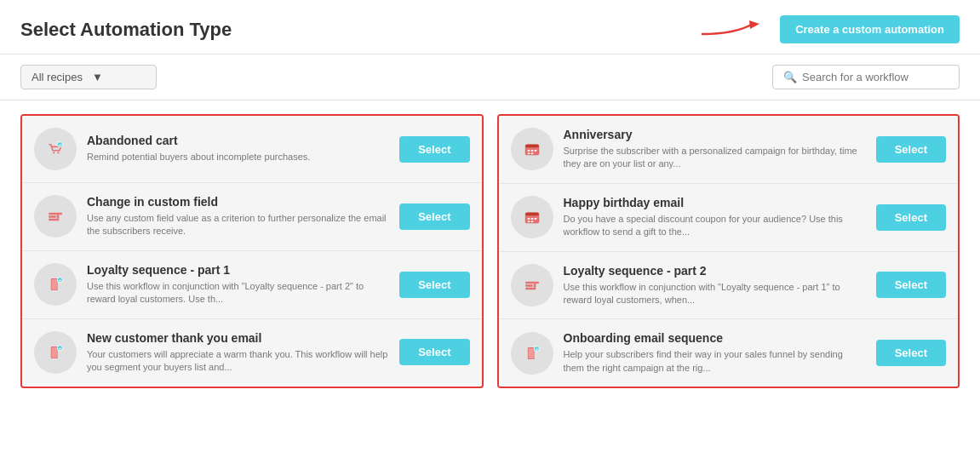 This screenshot has height=464, width=980. Describe the element at coordinates (238, 270) in the screenshot. I see `recipe-title: Loyalty sequence - part 1` at that location.